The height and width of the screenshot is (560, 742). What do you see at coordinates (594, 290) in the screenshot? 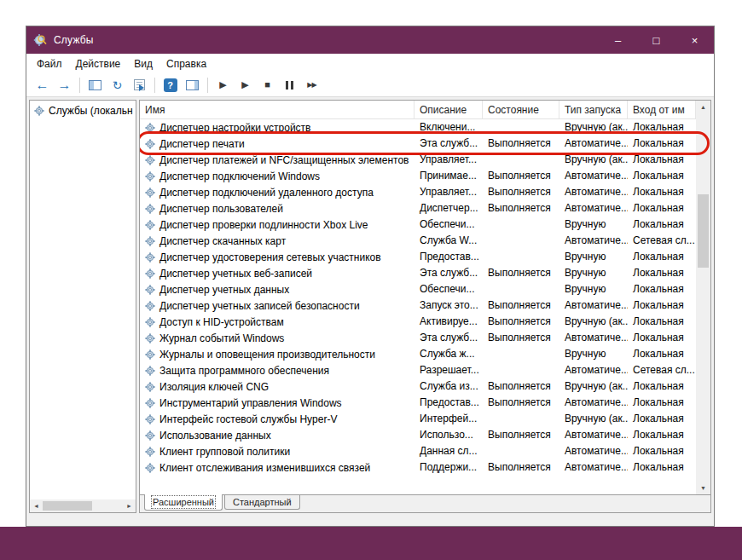
I see `service-startup-type: Вручную` at bounding box center [594, 290].